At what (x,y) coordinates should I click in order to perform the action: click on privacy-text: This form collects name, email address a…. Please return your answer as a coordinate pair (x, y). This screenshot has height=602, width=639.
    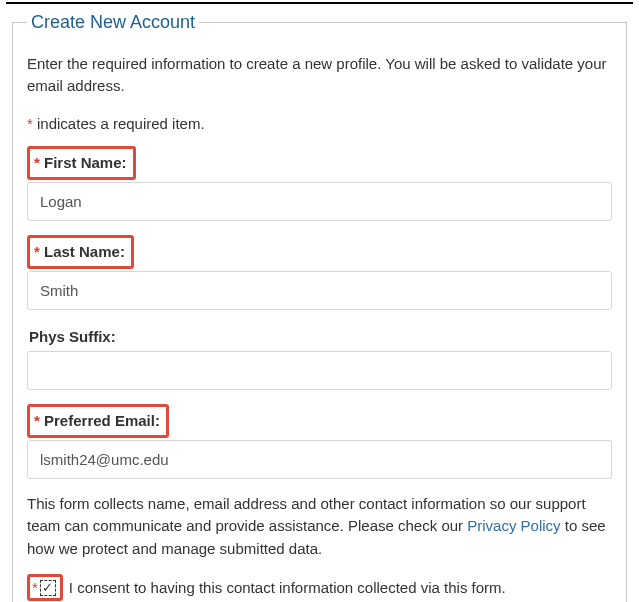
    Looking at the image, I should click on (320, 527).